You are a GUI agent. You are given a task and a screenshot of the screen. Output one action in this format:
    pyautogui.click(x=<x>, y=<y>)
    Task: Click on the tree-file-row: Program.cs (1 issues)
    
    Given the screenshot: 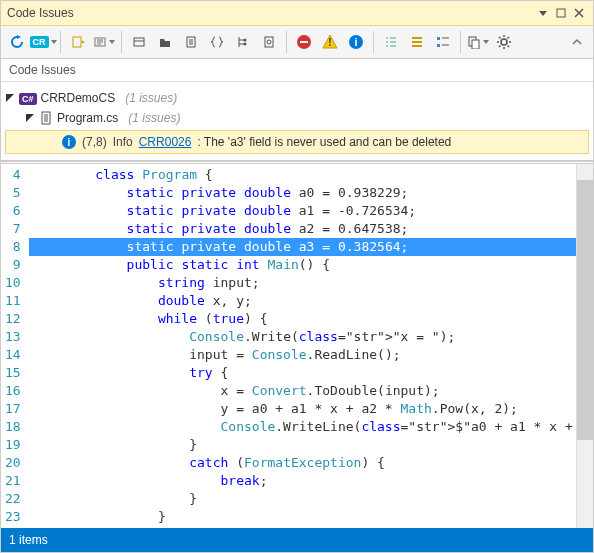 What is the action you would take?
    pyautogui.click(x=297, y=118)
    